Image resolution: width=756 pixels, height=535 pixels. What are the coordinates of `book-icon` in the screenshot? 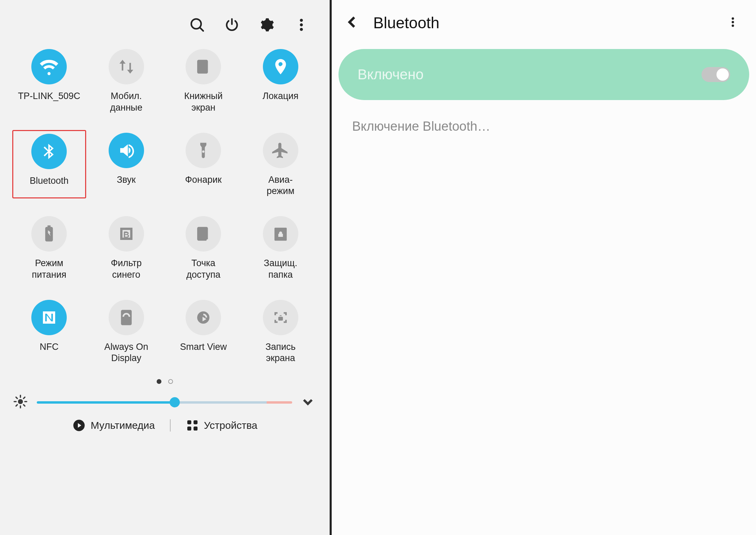 It's located at (203, 67).